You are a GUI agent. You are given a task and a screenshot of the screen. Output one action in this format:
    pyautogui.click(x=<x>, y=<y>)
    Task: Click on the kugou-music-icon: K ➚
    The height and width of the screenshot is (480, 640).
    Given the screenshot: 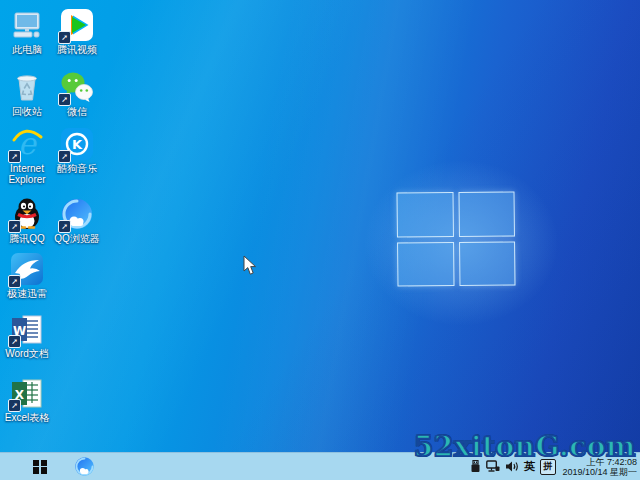 What is the action you would take?
    pyautogui.click(x=77, y=144)
    